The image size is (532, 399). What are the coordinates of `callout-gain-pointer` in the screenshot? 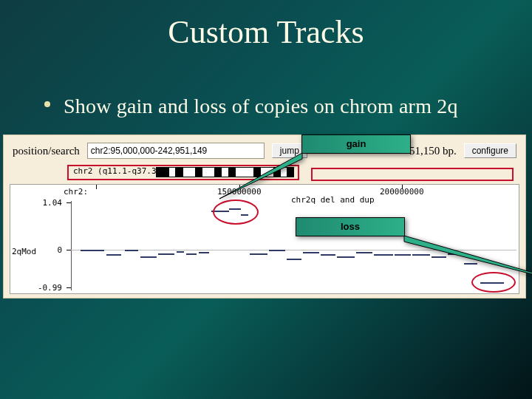 It's located at (264, 174).